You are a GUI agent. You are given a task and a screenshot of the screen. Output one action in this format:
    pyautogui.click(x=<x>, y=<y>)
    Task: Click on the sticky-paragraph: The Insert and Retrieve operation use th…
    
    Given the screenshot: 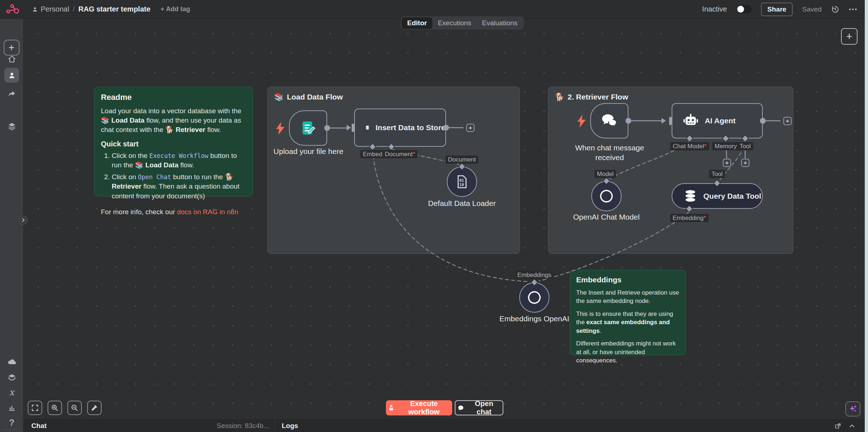 What is the action you would take?
    pyautogui.click(x=628, y=297)
    